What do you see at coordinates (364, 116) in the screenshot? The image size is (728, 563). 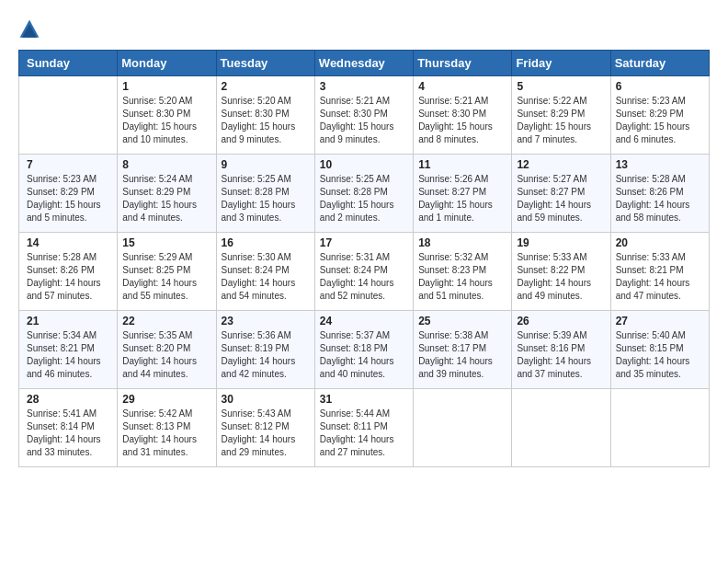 I see `week-row-1: 1Sunrise: 5:20 AMSunset: 8:30 PMDaylight…` at bounding box center [364, 116].